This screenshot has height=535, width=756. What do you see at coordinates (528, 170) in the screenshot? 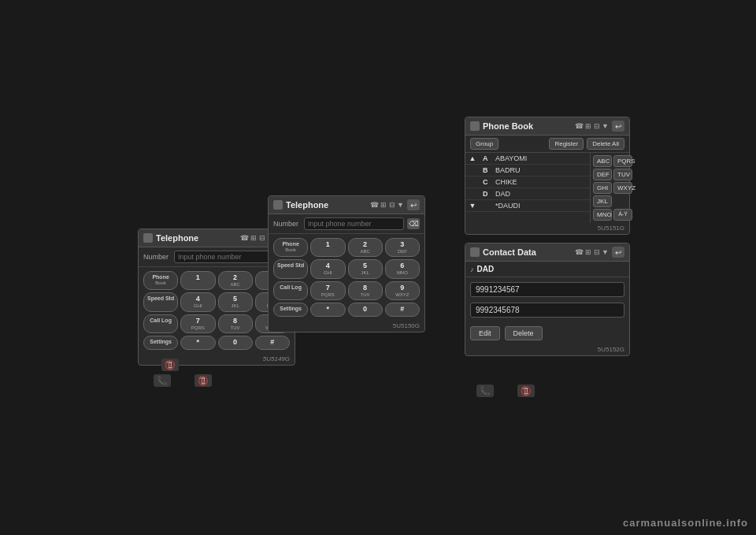
I see `table-row: B BADRU` at bounding box center [528, 170].